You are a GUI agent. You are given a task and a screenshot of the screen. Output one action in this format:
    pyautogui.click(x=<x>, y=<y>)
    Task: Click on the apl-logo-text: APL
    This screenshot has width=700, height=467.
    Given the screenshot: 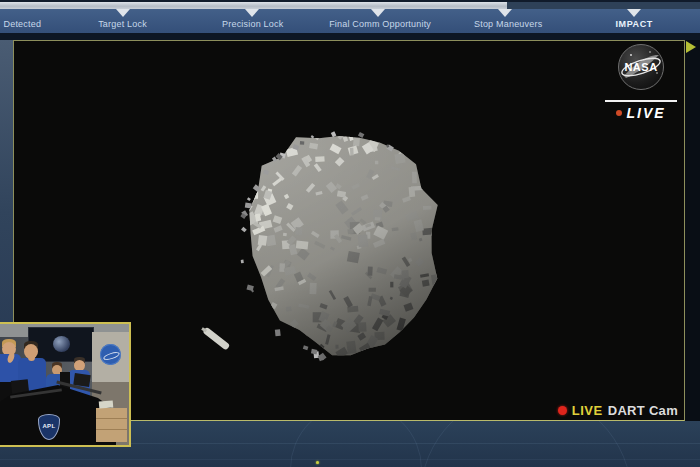 What is the action you would take?
    pyautogui.click(x=49, y=426)
    